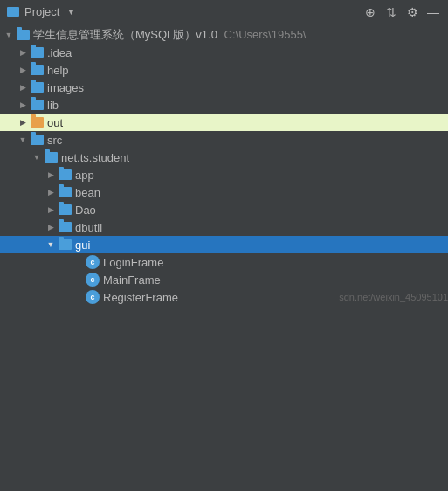  What do you see at coordinates (42, 12) in the screenshot?
I see `panel-title-text: Project` at bounding box center [42, 12].